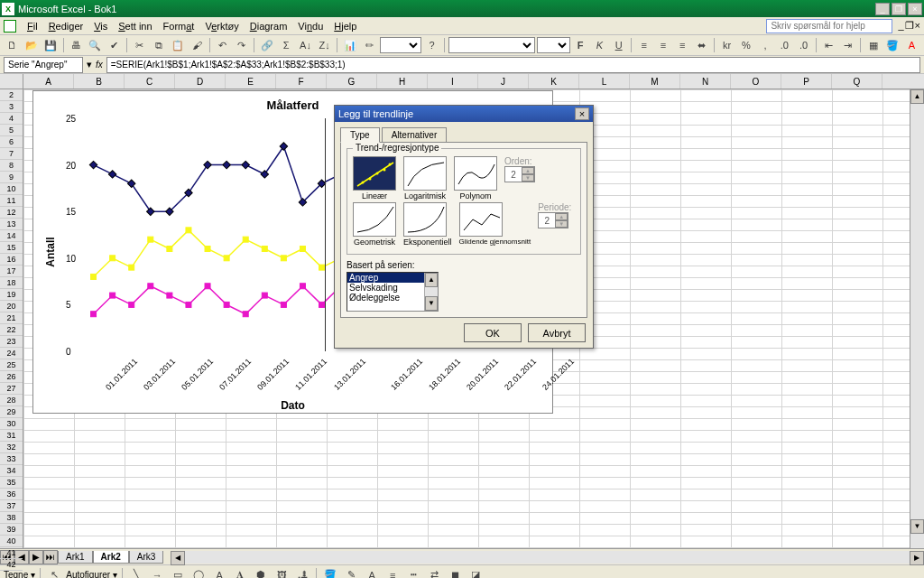 Image resolution: width=924 pixels, height=578 pixels. Describe the element at coordinates (345, 26) in the screenshot. I see `menu-help: Hjelp` at that location.